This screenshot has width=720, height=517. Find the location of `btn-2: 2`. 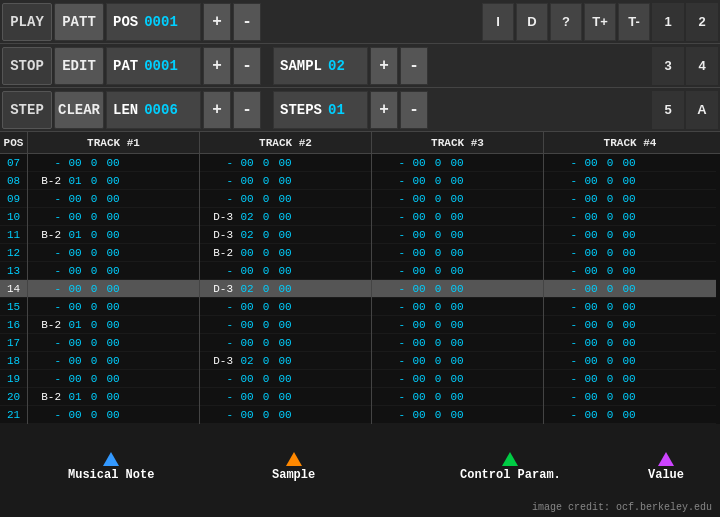

btn-2: 2 is located at coordinates (702, 22).